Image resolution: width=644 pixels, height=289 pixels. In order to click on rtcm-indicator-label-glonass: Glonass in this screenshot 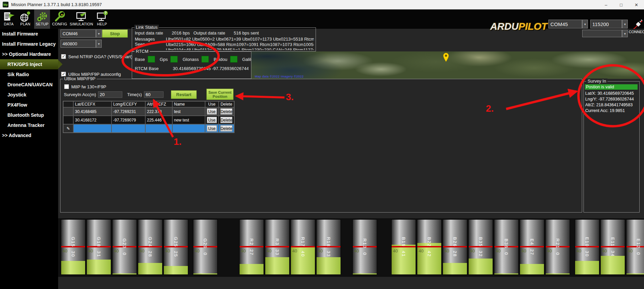, I will do `click(191, 60)`.